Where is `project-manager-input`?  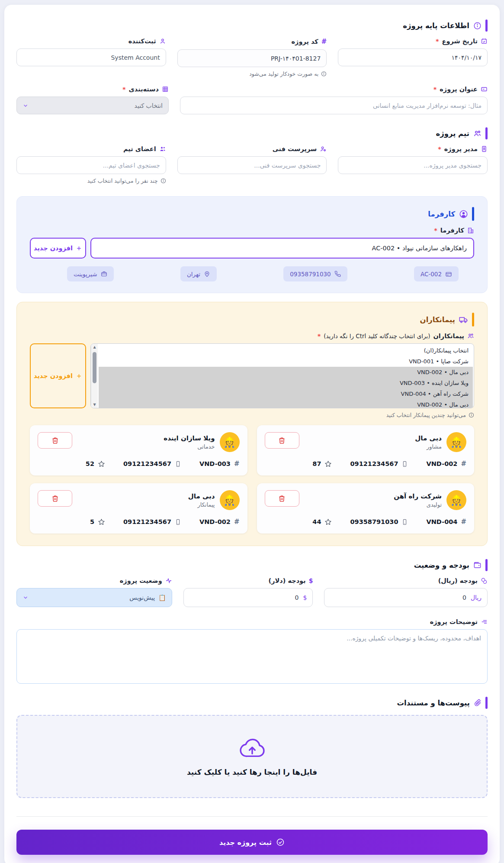
project-manager-input is located at coordinates (413, 165).